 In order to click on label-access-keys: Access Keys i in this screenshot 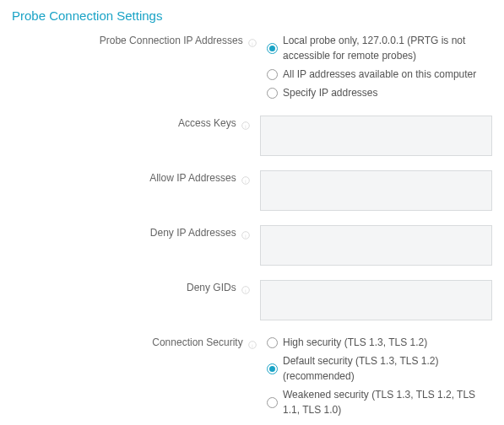, I will do `click(135, 123)`.